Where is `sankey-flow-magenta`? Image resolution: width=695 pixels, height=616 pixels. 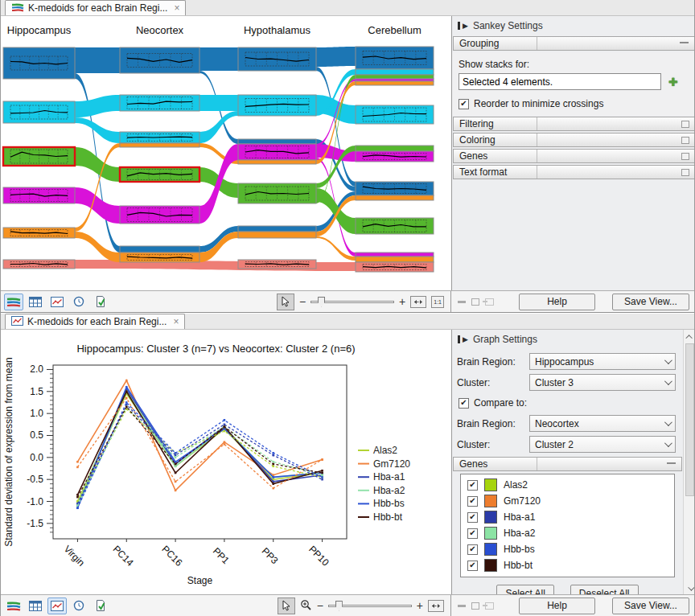
sankey-flow-magenta is located at coordinates (97, 206).